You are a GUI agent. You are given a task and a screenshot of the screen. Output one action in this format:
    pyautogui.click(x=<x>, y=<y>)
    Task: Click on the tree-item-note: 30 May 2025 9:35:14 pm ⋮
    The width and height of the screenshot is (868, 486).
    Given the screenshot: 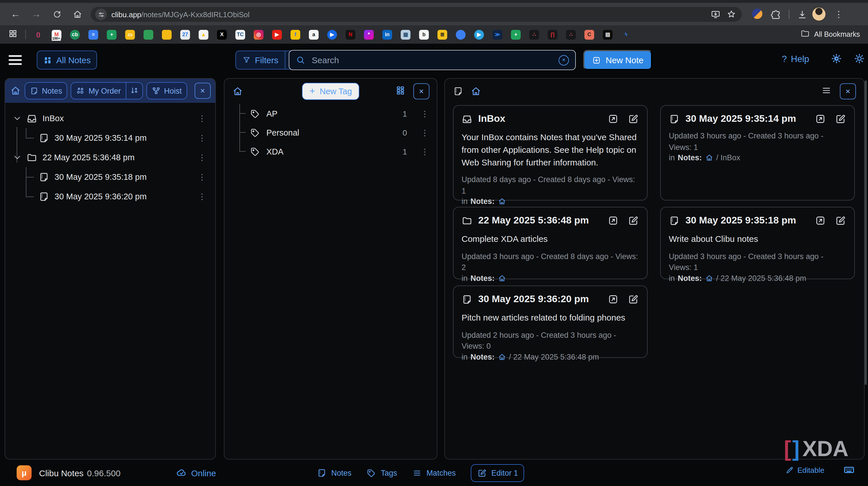 What is the action you would take?
    pyautogui.click(x=108, y=138)
    